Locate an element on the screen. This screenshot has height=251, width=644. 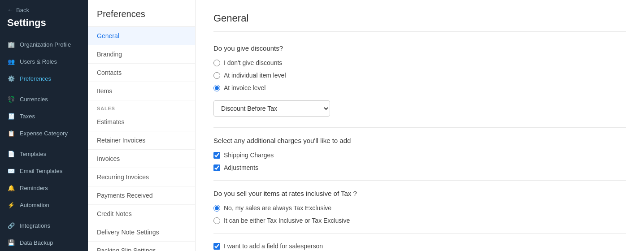
checkbox-shipping-input is located at coordinates (217, 155).